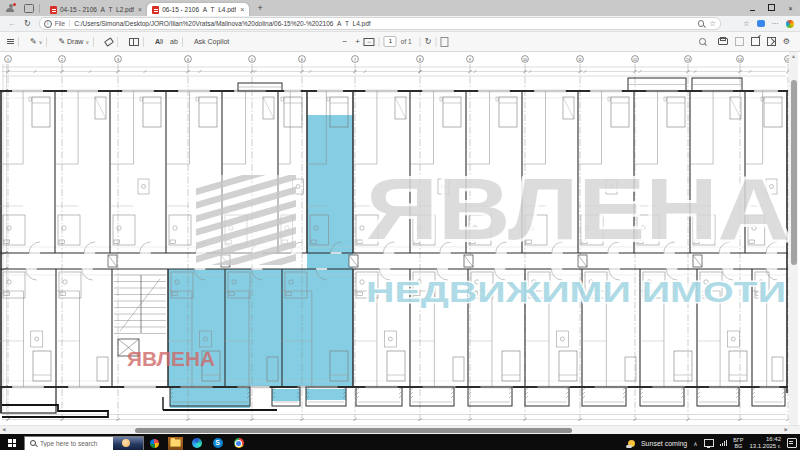  Describe the element at coordinates (344, 42) in the screenshot. I see `zoom-out-button: −` at that location.